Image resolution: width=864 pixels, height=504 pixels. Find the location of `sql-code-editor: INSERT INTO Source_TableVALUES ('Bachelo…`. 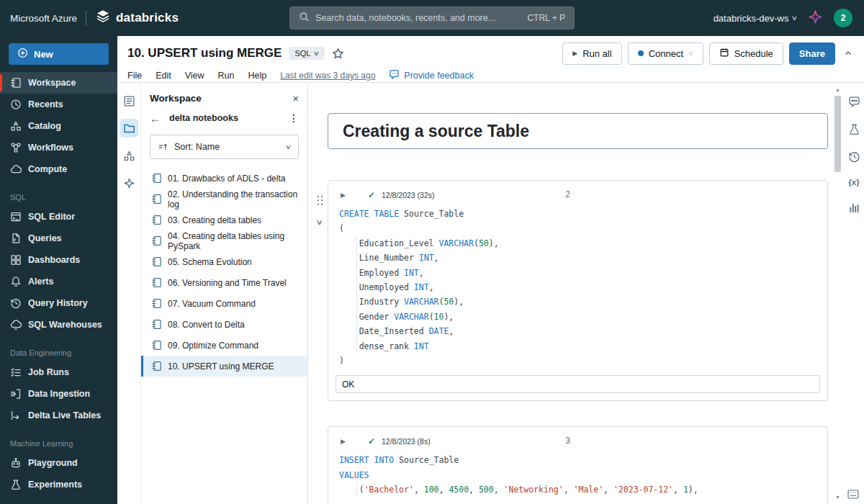

sql-code-editor: INSERT INTO Source_TableVALUES ('Bachelo… is located at coordinates (577, 472).